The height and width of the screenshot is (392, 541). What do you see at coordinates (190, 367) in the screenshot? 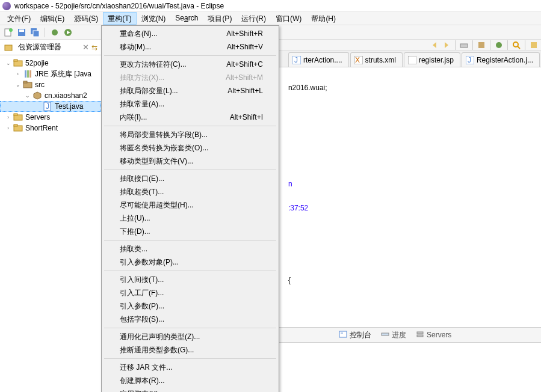
I see `refactor-menu-item: 迁移 JAR 文件...` at bounding box center [190, 367].